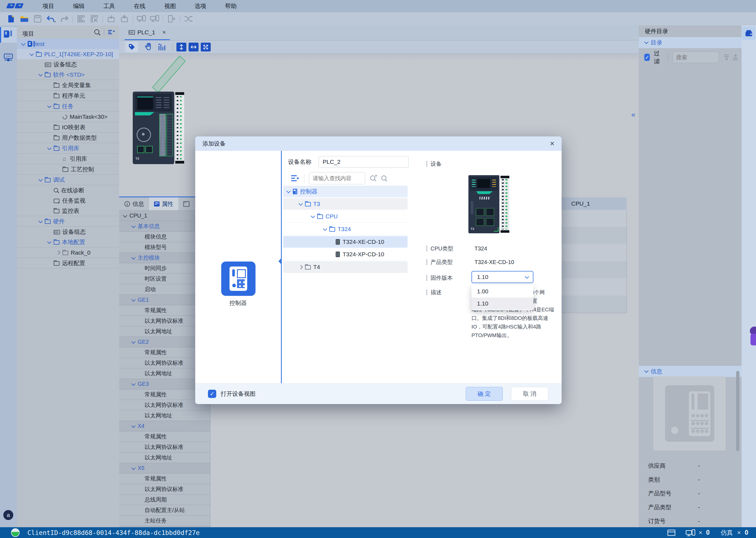 The width and height of the screenshot is (756, 538). Describe the element at coordinates (373, 178) in the screenshot. I see `search-up-icon` at that location.